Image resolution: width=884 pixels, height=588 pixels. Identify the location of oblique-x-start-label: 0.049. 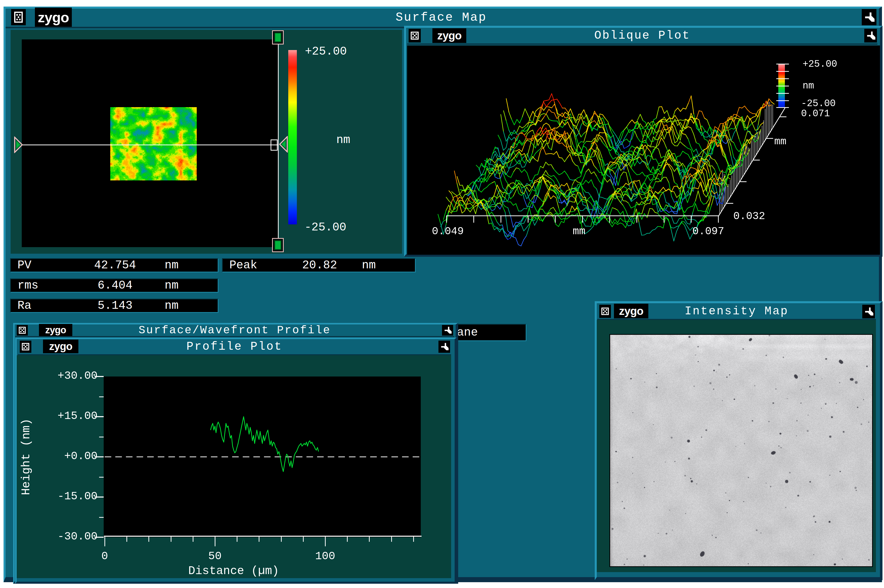
(448, 231).